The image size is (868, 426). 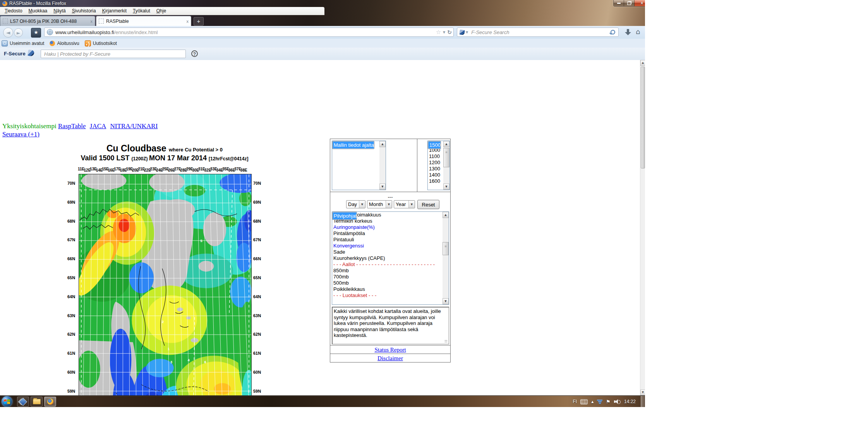 I want to click on link-rasptable: RaspTable, so click(x=72, y=126).